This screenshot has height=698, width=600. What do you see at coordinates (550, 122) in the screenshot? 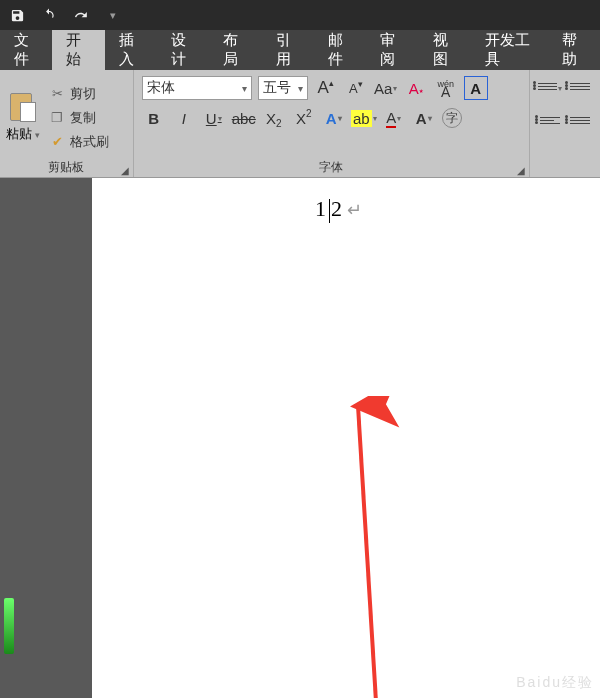
I see `align-left-button` at bounding box center [550, 122].